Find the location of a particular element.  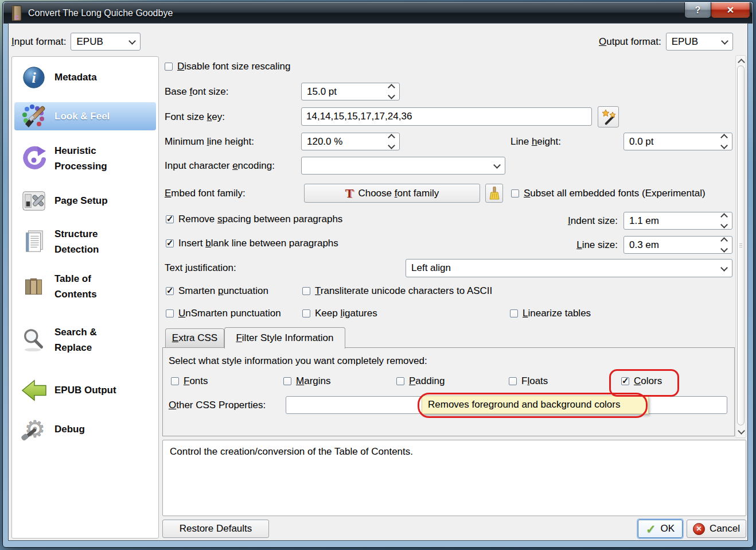

smarten-punctuation-label: Smarten punctuation is located at coordinates (224, 291).